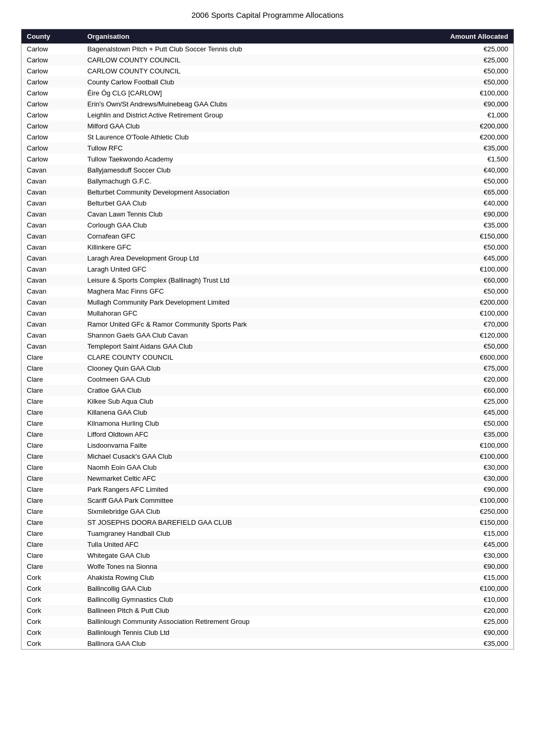 This screenshot has height=756, width=535. What do you see at coordinates (268, 566) in the screenshot?
I see `table-row: ClareWolfe Tones na Sionna€90,000` at bounding box center [268, 566].